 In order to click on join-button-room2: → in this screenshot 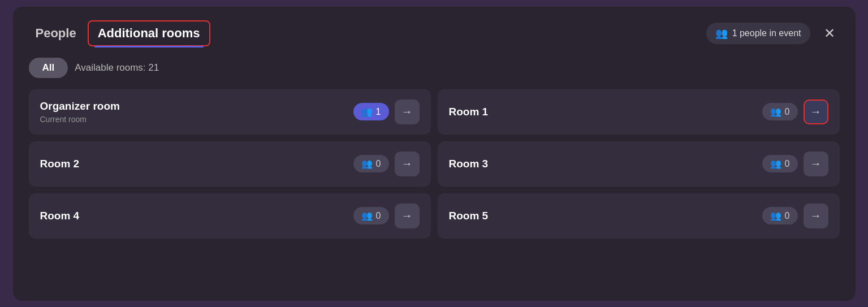, I will do `click(407, 164)`.